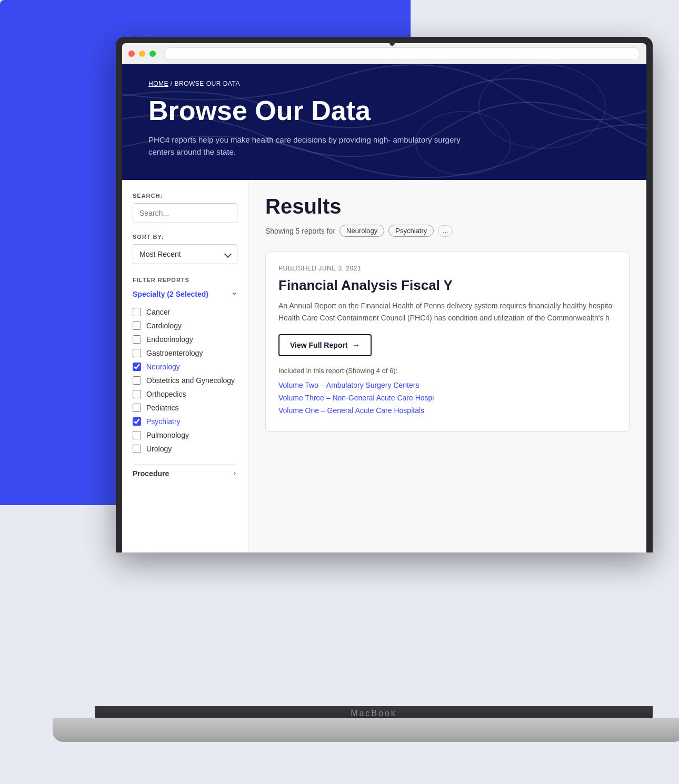 The image size is (679, 784). I want to click on report-card: PUBLISHED June 3, 2021 Financial Analysi…, so click(447, 342).